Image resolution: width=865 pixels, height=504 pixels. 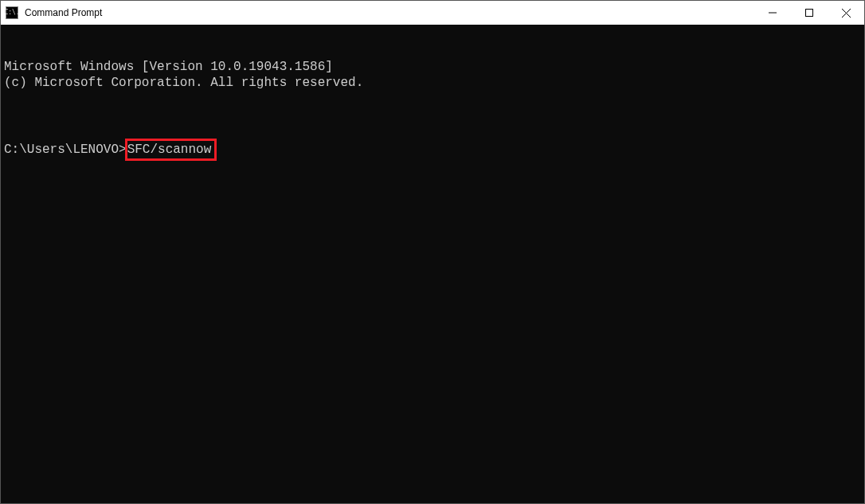 I want to click on minimize-button, so click(x=773, y=13).